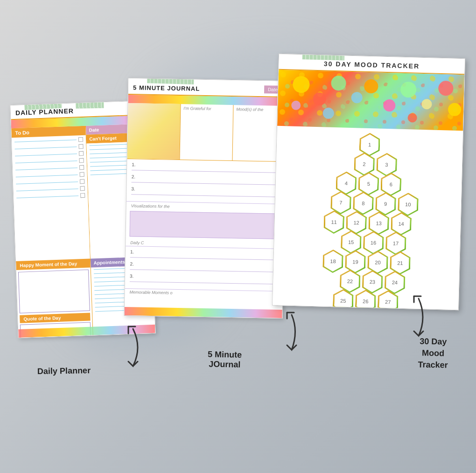 The width and height of the screenshot is (476, 473). What do you see at coordinates (54, 292) in the screenshot?
I see `dp-happy-box` at bounding box center [54, 292].